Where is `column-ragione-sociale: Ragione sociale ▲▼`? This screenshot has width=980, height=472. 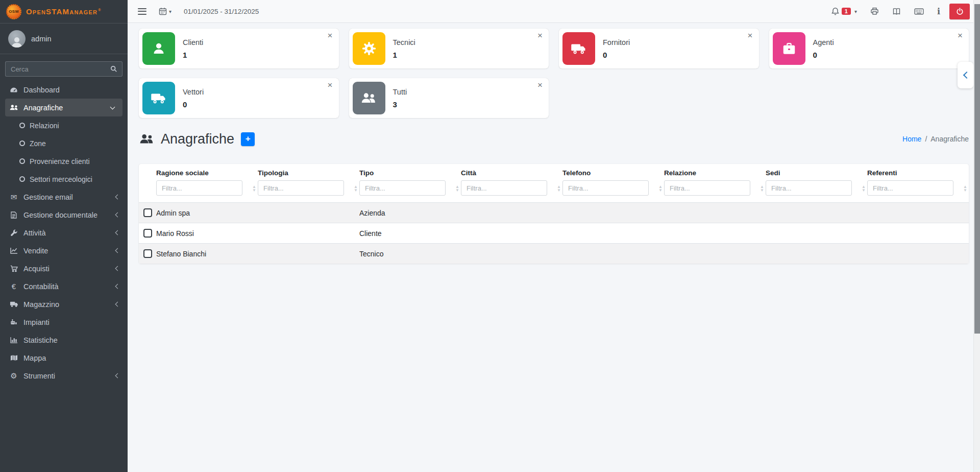 column-ragione-sociale: Ragione sociale ▲▼ is located at coordinates (207, 182).